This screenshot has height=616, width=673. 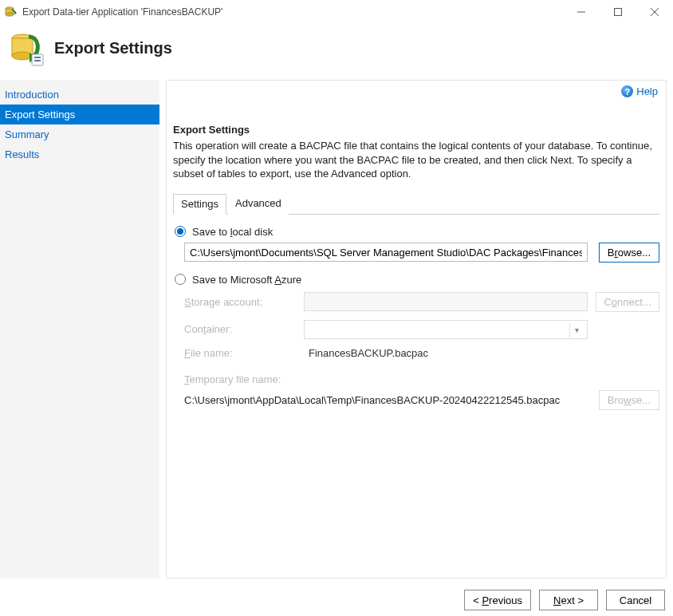 I want to click on tab-advanced: Advanced, so click(x=258, y=204).